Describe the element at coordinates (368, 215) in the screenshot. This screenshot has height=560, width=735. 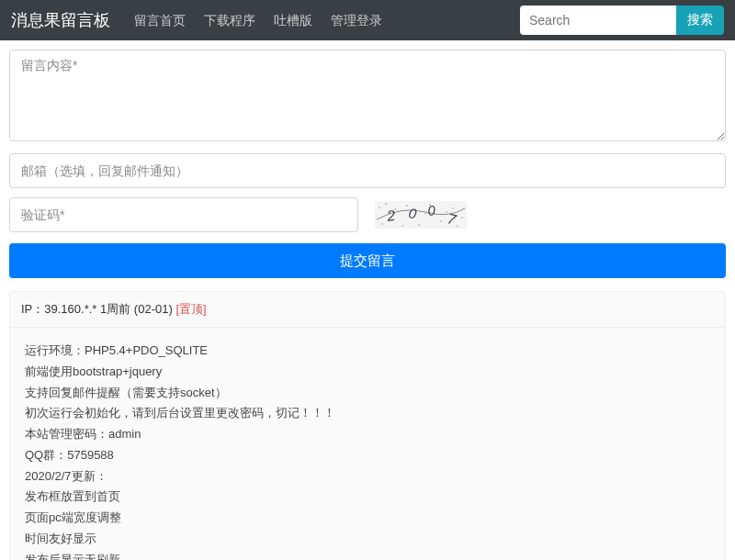
I see `captcha-row: 2 0 0 7` at that location.